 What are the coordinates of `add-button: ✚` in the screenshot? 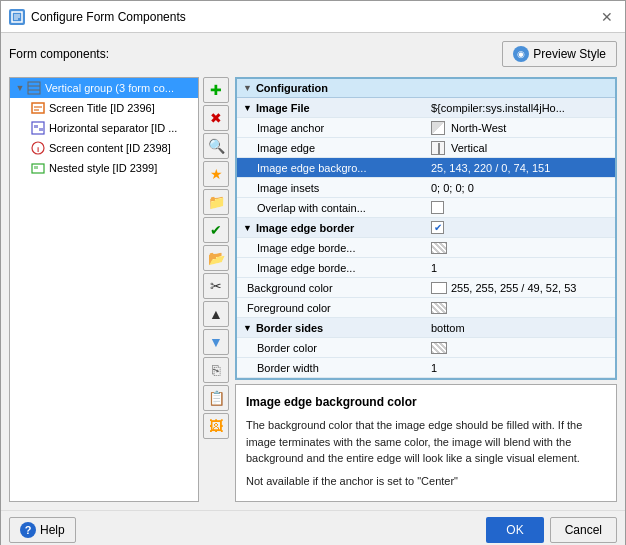 It's located at (216, 90).